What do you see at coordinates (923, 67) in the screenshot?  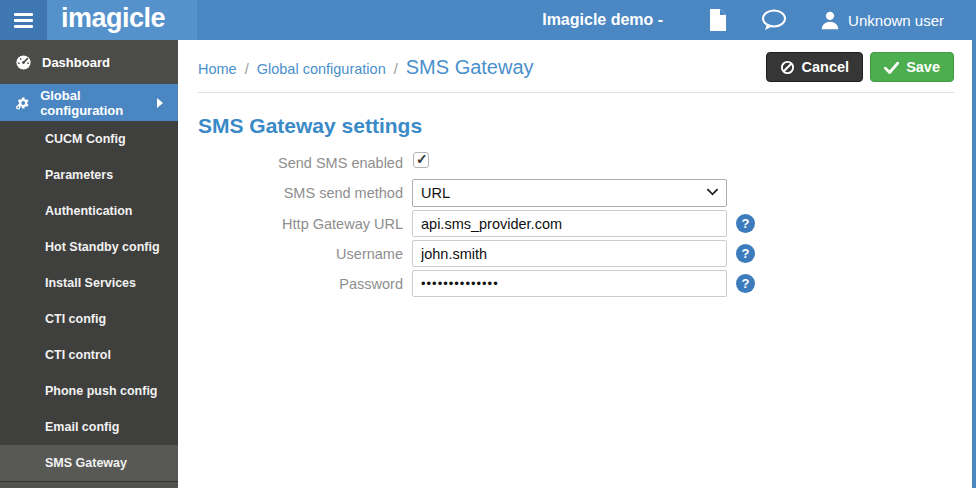 I see `save-button-label: Save` at bounding box center [923, 67].